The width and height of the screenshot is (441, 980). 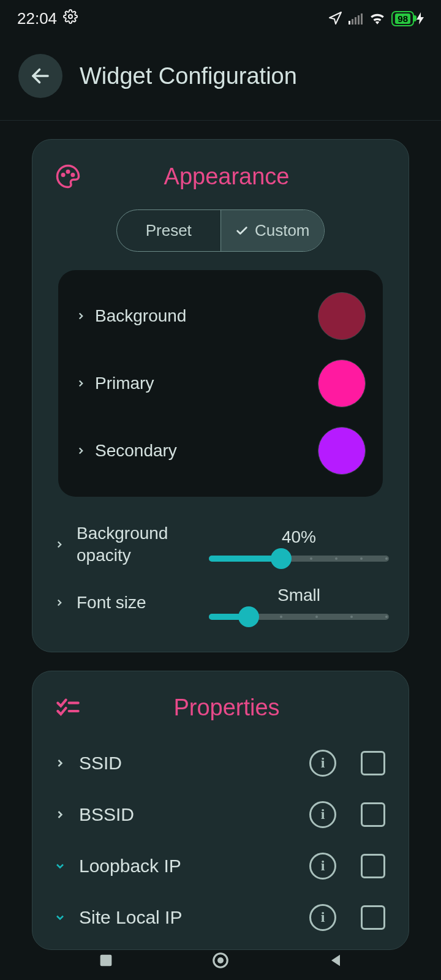 I want to click on font-size-value: Small, so click(x=299, y=595).